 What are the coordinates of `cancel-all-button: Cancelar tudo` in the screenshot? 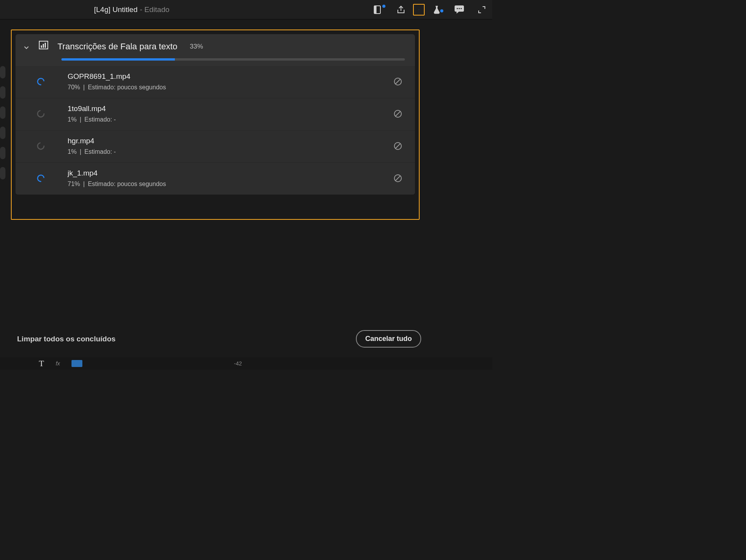 It's located at (389, 339).